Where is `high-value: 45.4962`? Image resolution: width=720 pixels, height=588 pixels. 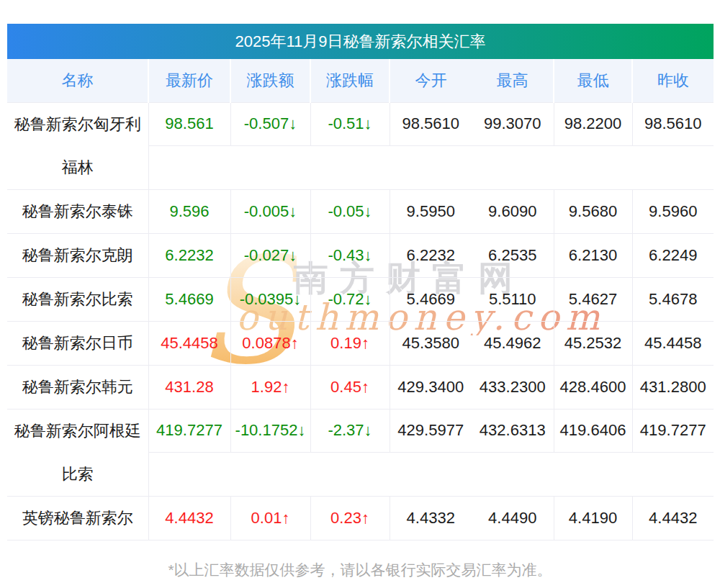
high-value: 45.4962 is located at coordinates (513, 343).